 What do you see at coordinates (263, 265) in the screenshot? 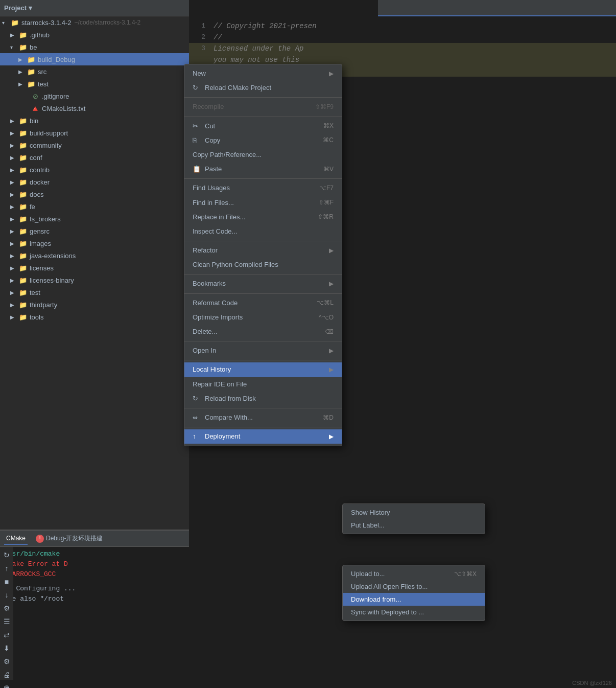
I see `menu-item-clean-python: Clean Python Compiled Files` at bounding box center [263, 265].